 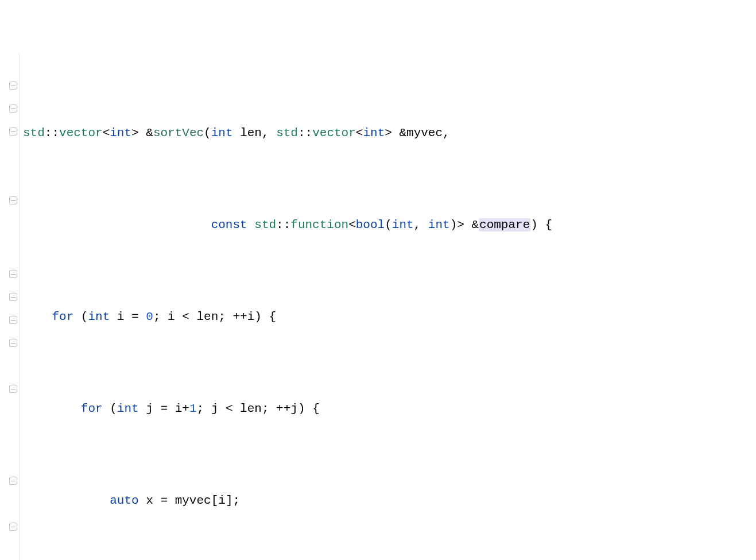 I want to click on token-keyword: auto, so click(x=124, y=501).